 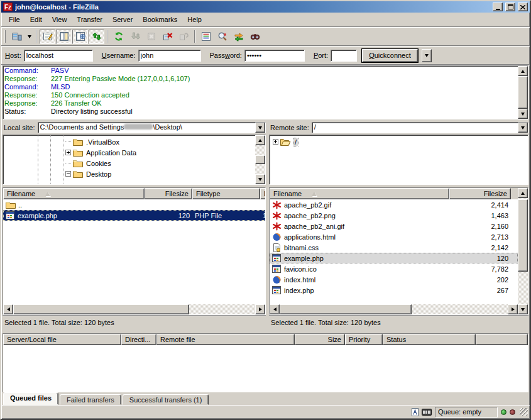 What do you see at coordinates (393, 290) in the screenshot?
I see `file-row: index.php267` at bounding box center [393, 290].